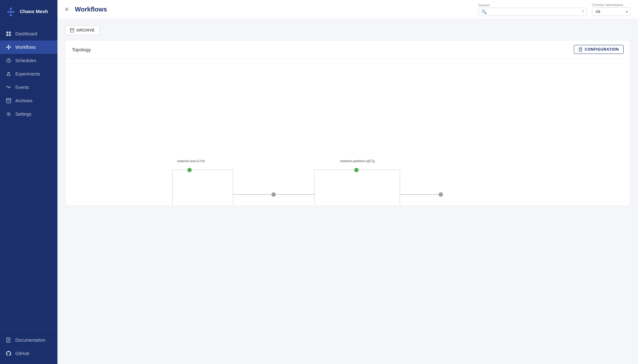 Image resolution: width=638 pixels, height=364 pixels. I want to click on namespace-select: All default kube-system, so click(611, 11).